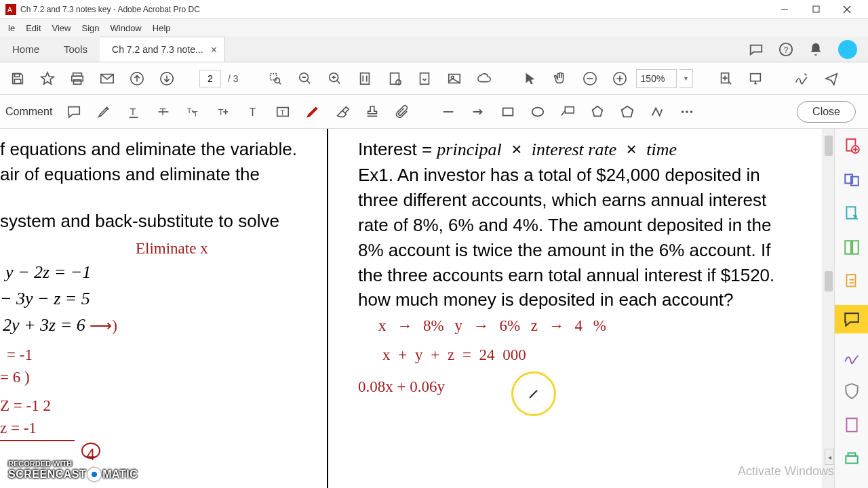  I want to click on insert-icon, so click(726, 79).